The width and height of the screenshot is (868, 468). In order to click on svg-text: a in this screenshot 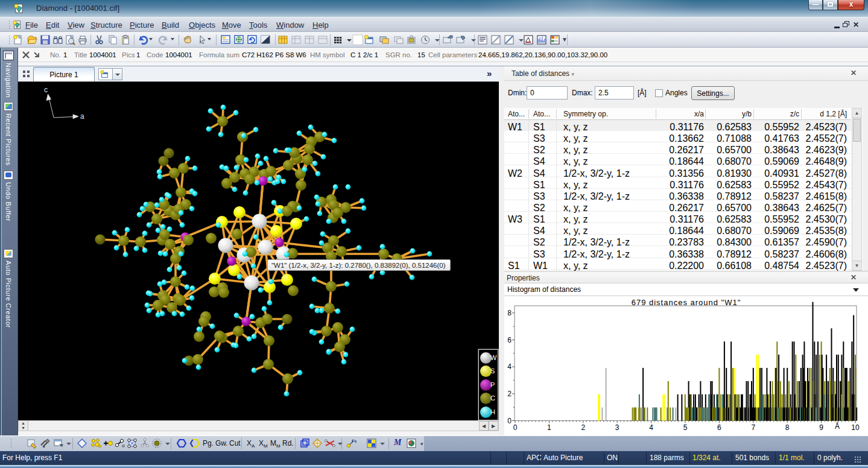, I will do `click(82, 116)`.